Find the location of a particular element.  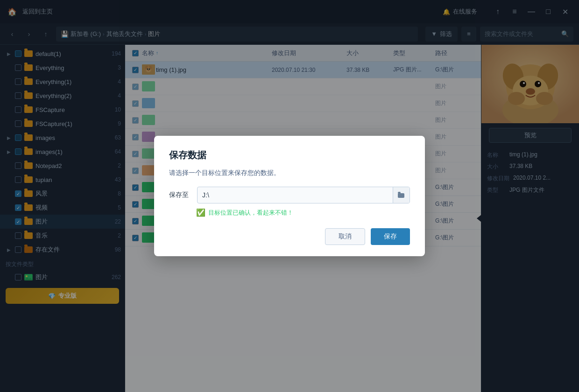

folder-browse-btn is located at coordinates (401, 195).